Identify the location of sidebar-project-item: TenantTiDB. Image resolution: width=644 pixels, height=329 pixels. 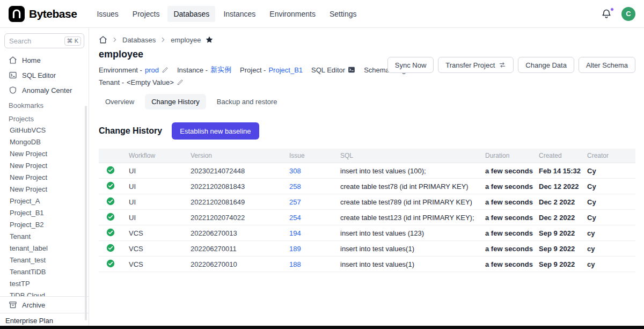
(44, 272).